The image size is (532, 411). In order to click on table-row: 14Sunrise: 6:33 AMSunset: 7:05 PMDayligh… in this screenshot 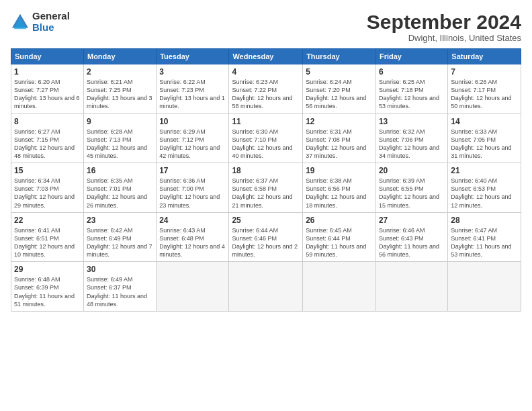, I will do `click(485, 138)`.